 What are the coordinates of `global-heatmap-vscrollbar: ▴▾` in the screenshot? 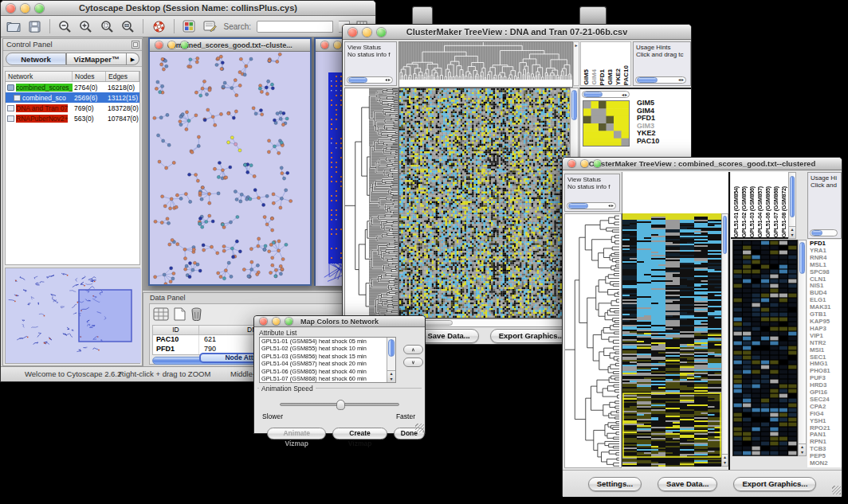 It's located at (725, 340).